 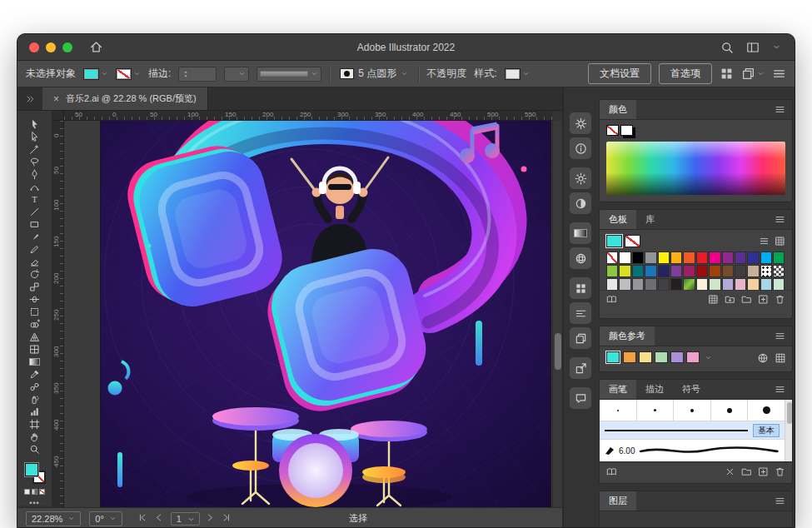 I want to click on previous-artboard-icon, so click(x=160, y=518).